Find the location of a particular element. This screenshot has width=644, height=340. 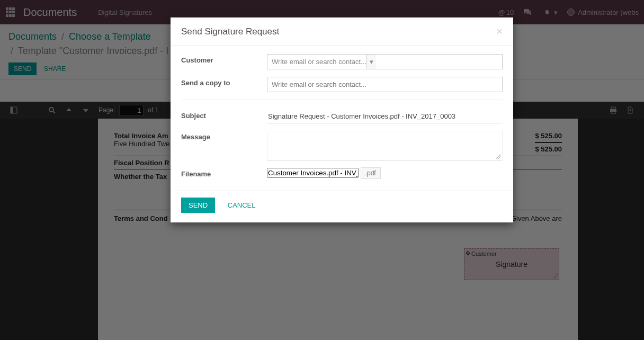

label-subject: Subject is located at coordinates (224, 117).